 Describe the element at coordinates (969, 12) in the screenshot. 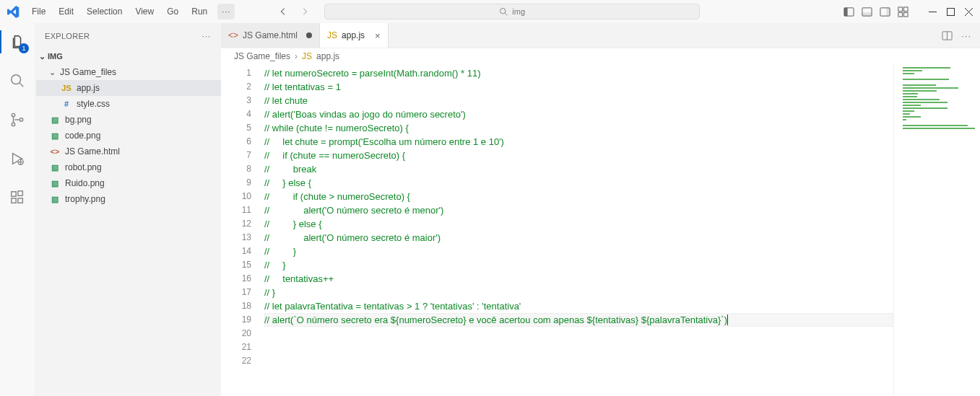

I see `window-close-icon` at that location.